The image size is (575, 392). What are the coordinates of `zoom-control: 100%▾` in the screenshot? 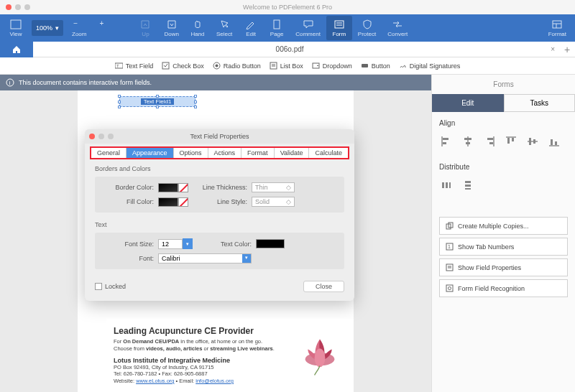 It's located at (47, 28).